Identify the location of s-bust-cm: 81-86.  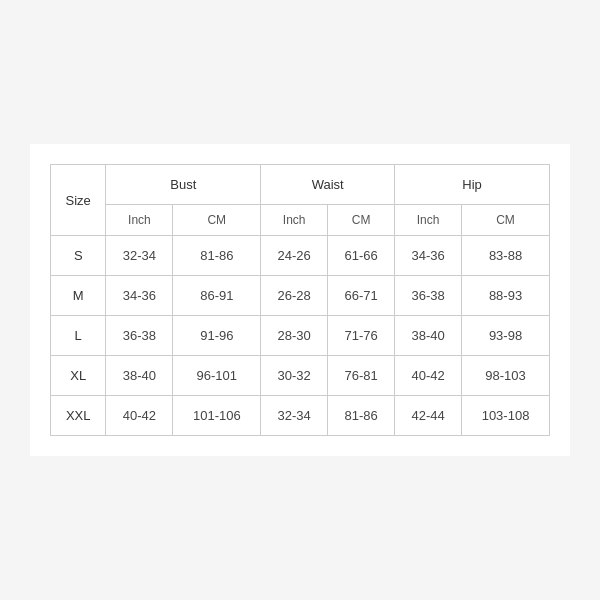
(217, 256).